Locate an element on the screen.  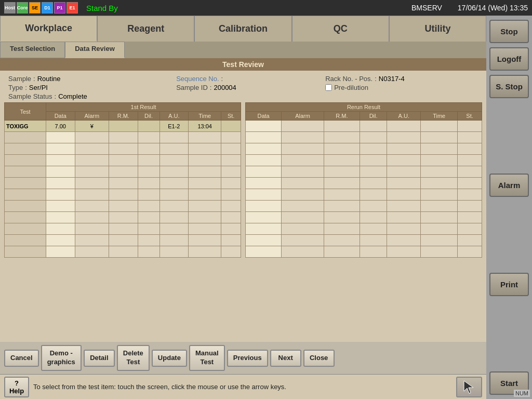
print-button: Print is located at coordinates (509, 285).